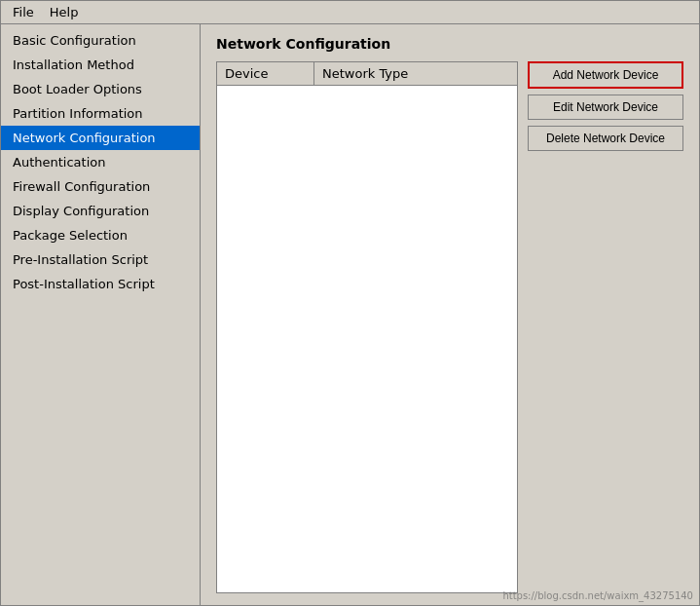 The width and height of the screenshot is (700, 606). Describe the element at coordinates (100, 210) in the screenshot. I see `sidebar-item-display-configuration: Display Configuration` at that location.